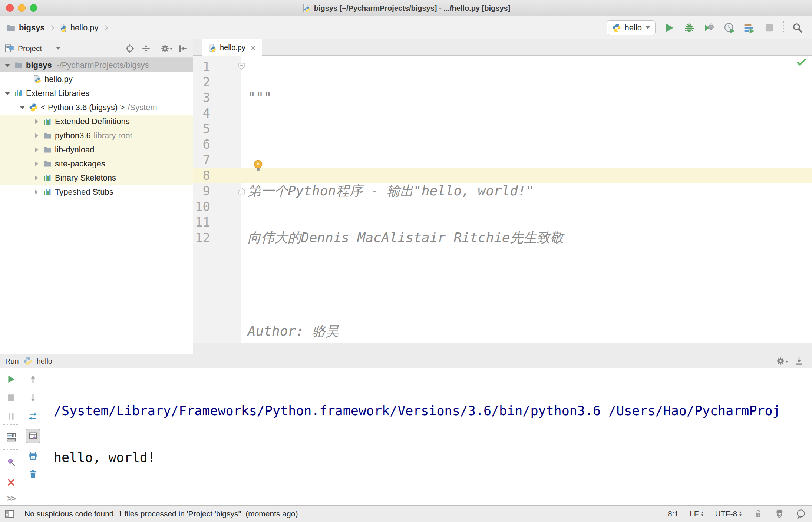 This screenshot has width=812, height=522. What do you see at coordinates (11, 398) in the screenshot?
I see `stop-process-button` at bounding box center [11, 398].